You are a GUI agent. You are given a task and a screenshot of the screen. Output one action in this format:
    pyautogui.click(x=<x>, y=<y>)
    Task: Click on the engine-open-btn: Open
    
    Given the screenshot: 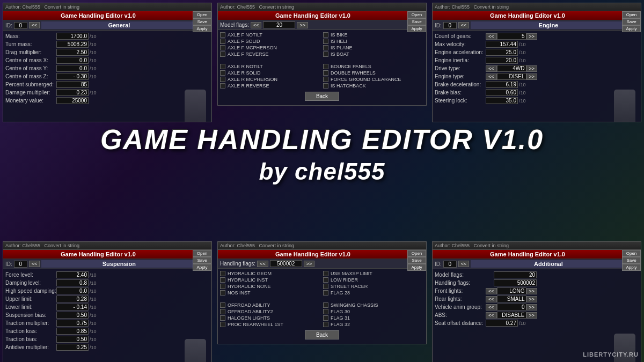 What is the action you would take?
    pyautogui.click(x=631, y=15)
    